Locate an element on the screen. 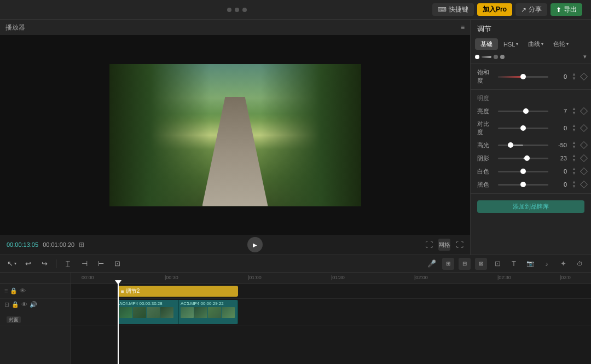  trim-left-tool: ⊣ is located at coordinates (84, 264).